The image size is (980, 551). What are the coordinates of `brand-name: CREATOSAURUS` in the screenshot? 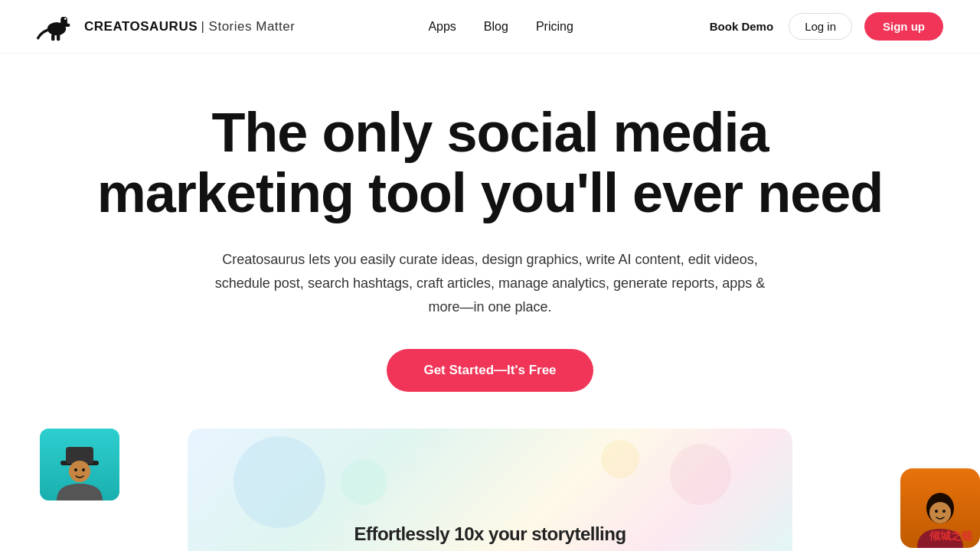 It's located at (141, 26).